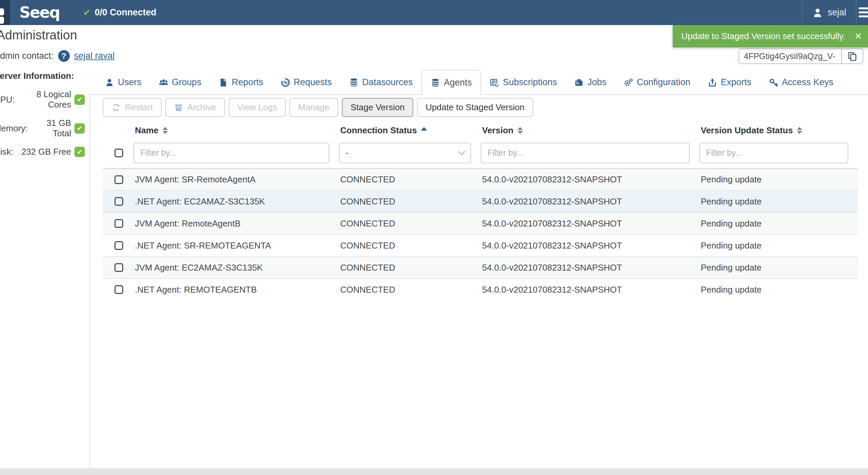  What do you see at coordinates (388, 82) in the screenshot?
I see `tab-label: Datasources` at bounding box center [388, 82].